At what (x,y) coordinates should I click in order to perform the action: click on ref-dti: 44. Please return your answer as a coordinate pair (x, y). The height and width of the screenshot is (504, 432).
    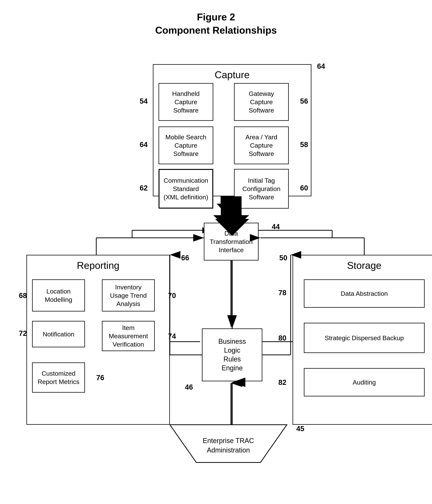
    Looking at the image, I should click on (276, 227).